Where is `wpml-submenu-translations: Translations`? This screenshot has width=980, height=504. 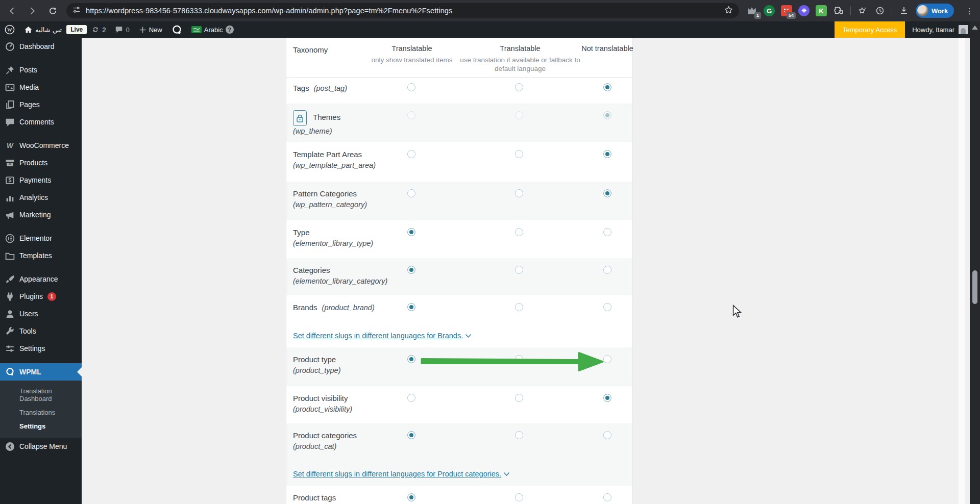 wpml-submenu-translations: Translations is located at coordinates (41, 412).